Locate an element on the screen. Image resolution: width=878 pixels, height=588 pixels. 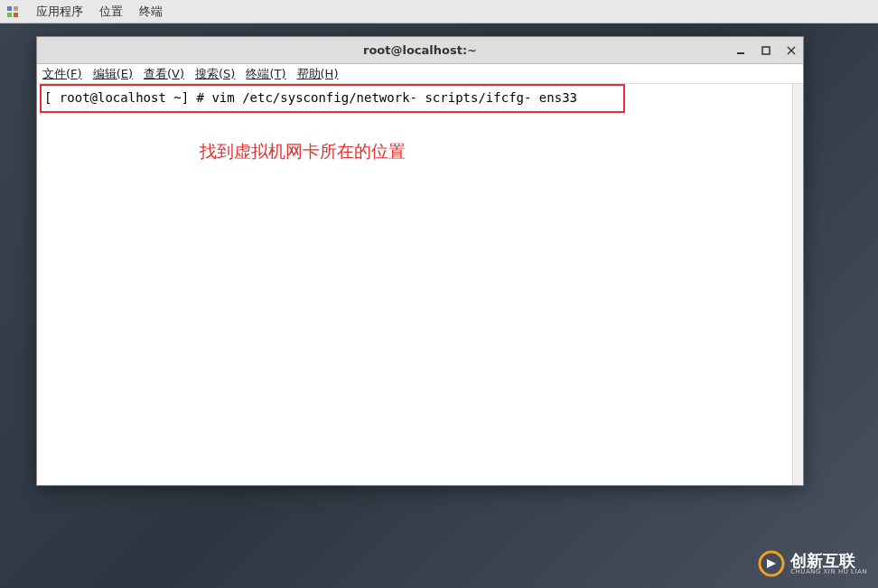
panel-applications: 应用程序 is located at coordinates (60, 12).